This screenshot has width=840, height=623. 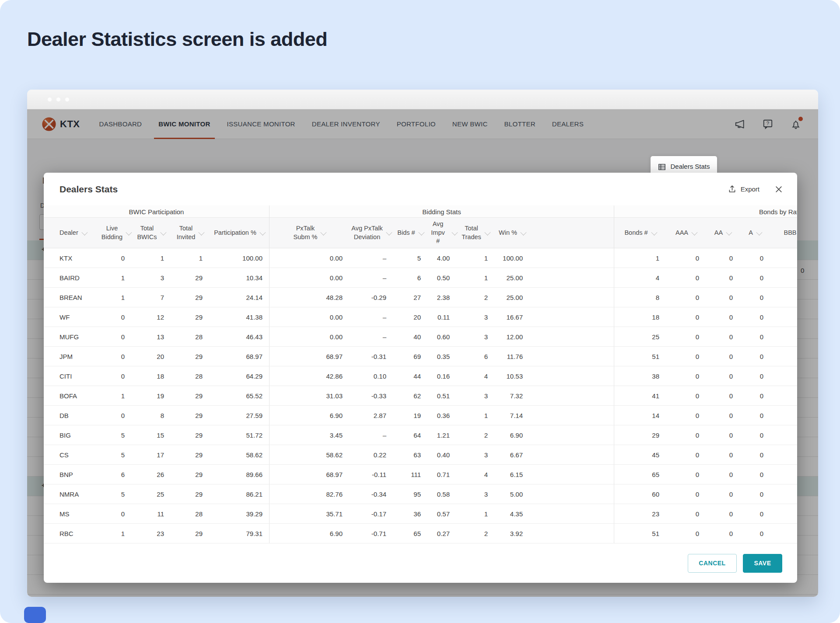 I want to click on value-cell: 4.35, so click(x=512, y=514).